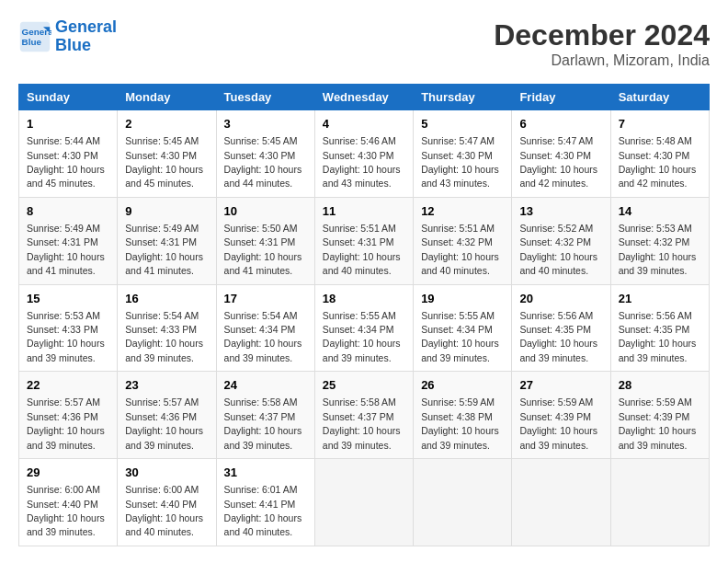 The height and width of the screenshot is (563, 728). Describe the element at coordinates (167, 502) in the screenshot. I see `calendar-cell: 30 Sunrise: 6:00 AMSunset: 4:40 PMDaylig…` at that location.